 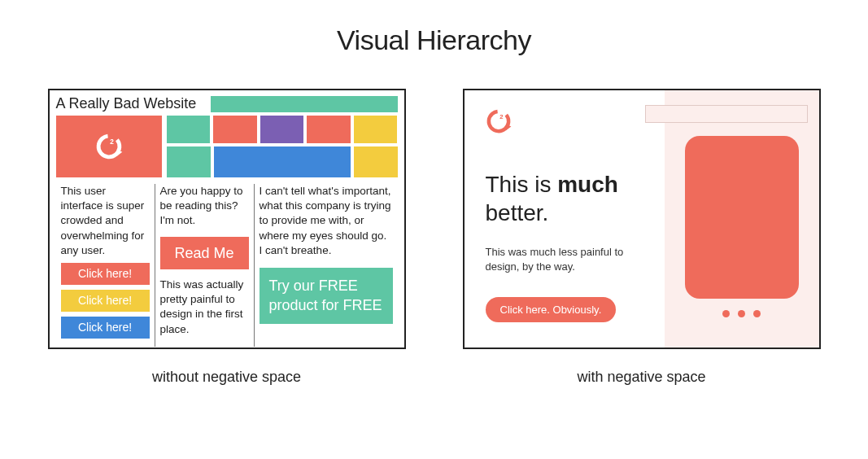 I want to click on right-caption: with negative space, so click(x=641, y=378).